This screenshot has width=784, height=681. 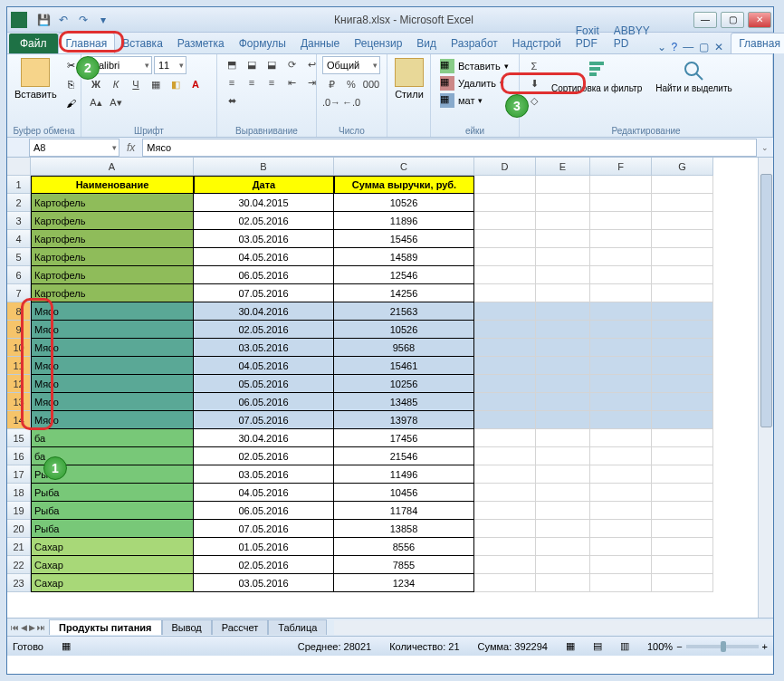 What do you see at coordinates (264, 330) in the screenshot?
I see `cell: 02.05.2016` at bounding box center [264, 330].